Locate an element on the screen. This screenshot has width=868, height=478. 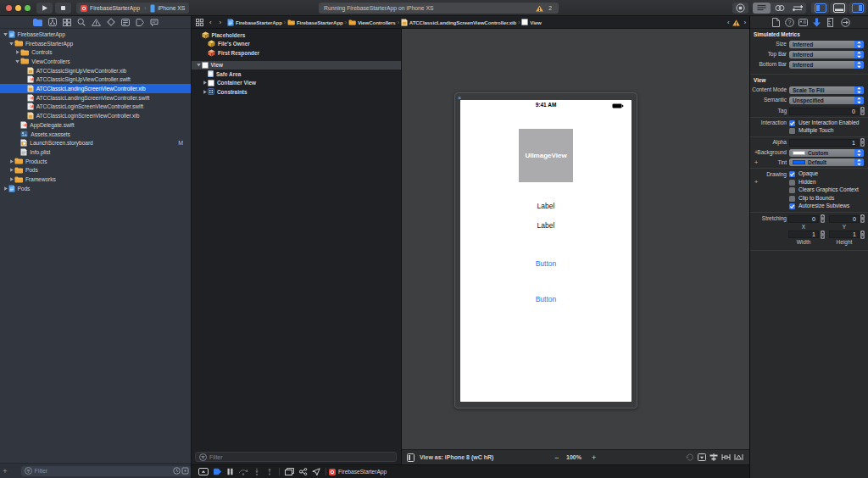
project-tree-item: ViewControllers is located at coordinates (95, 61).